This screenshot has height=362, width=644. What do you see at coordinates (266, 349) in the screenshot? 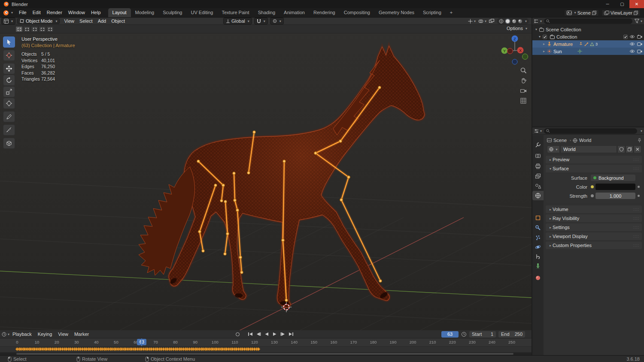
I see `timeline-track` at bounding box center [266, 349].